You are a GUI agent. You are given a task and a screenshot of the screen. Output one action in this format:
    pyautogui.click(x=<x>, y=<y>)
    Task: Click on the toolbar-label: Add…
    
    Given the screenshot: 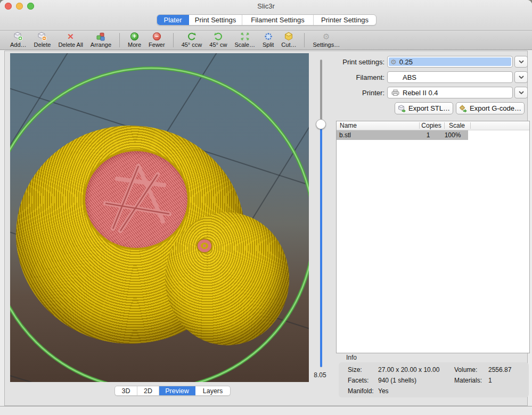 What is the action you would take?
    pyautogui.click(x=18, y=45)
    